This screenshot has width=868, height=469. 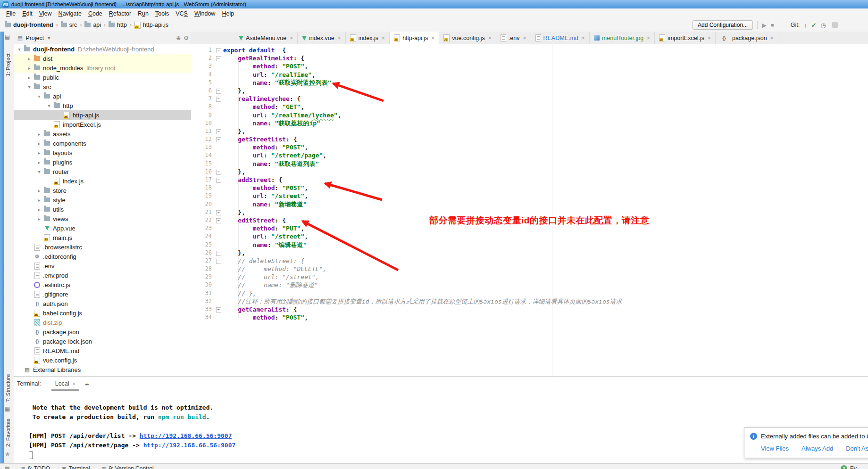 I want to click on tree-item-plugins: ▸plugins, so click(x=102, y=162).